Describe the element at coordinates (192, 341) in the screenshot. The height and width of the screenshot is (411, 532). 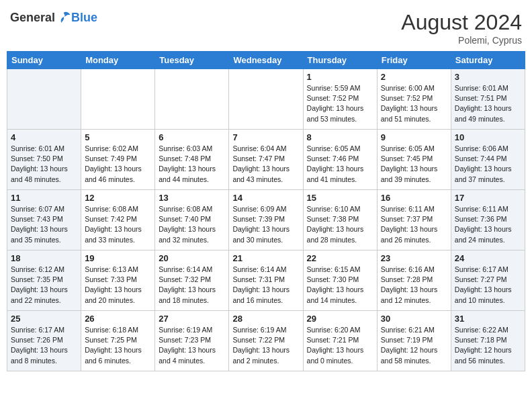
I see `calendar-cell: 27Sunrise: 6:19 AM Sunset: 7:23 PM Dayli…` at that location.